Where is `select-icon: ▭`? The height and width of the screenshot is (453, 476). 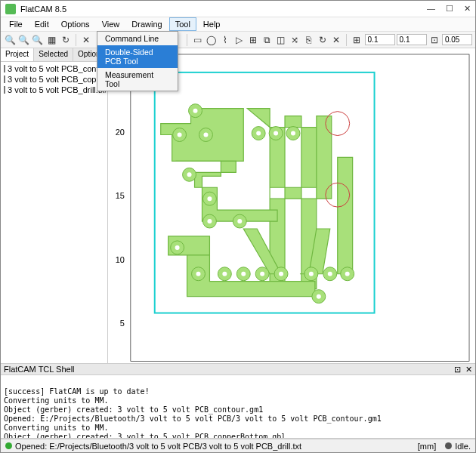
select-icon: ▭ is located at coordinates (197, 40).